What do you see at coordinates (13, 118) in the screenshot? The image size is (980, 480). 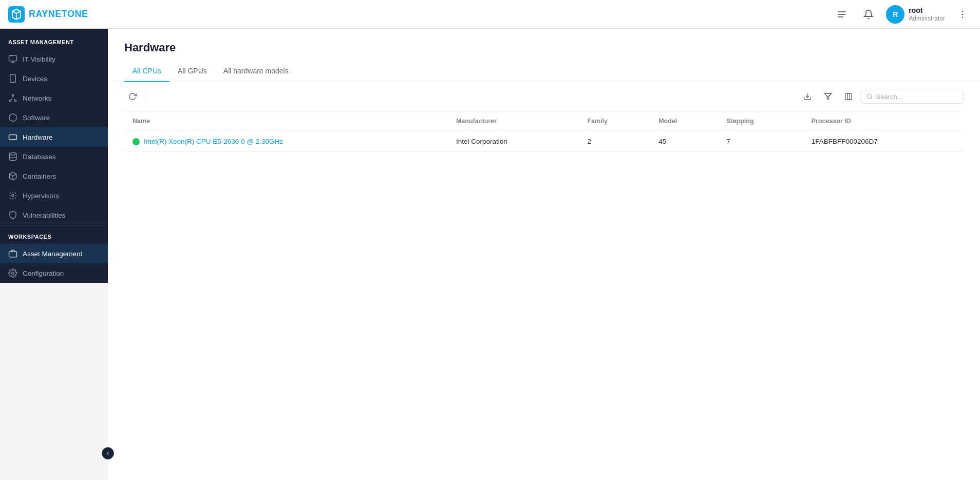 I see `software-icon` at bounding box center [13, 118].